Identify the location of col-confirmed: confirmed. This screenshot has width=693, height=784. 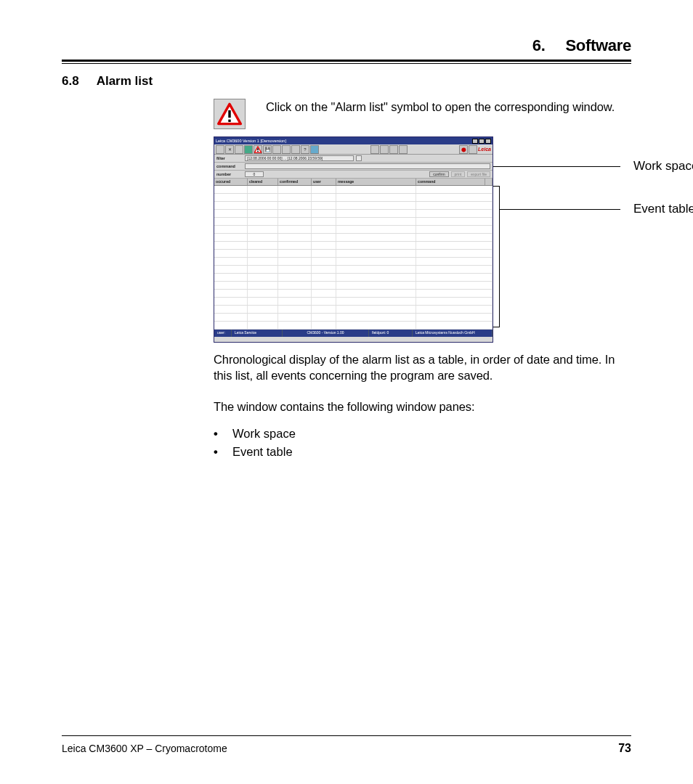
(295, 181).